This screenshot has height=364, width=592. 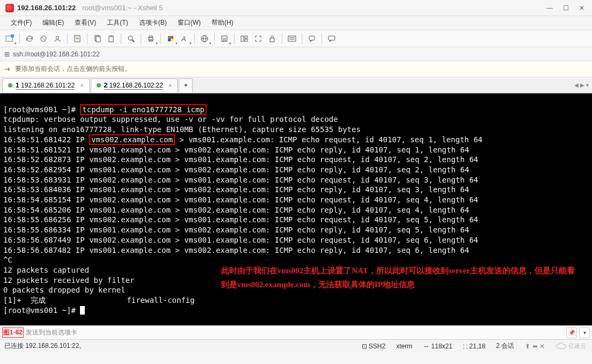 What do you see at coordinates (258, 39) in the screenshot?
I see `fullscreen-icon` at bounding box center [258, 39].